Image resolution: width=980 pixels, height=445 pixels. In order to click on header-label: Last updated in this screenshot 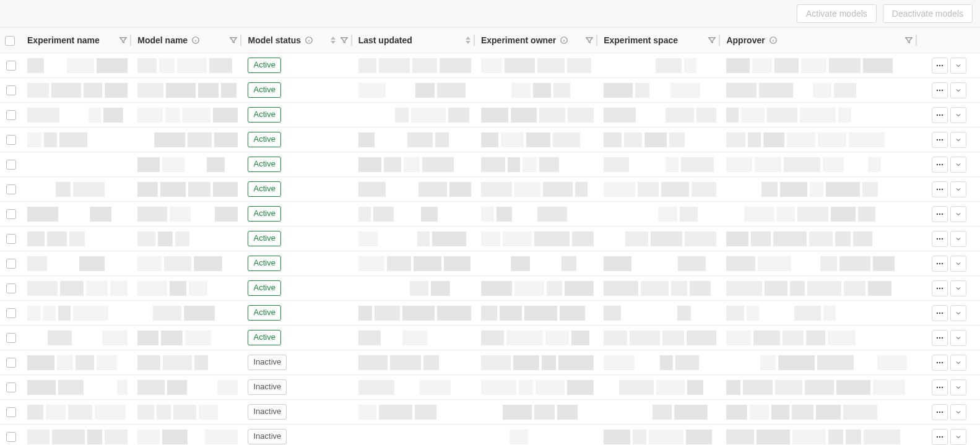, I will do `click(410, 40)`.